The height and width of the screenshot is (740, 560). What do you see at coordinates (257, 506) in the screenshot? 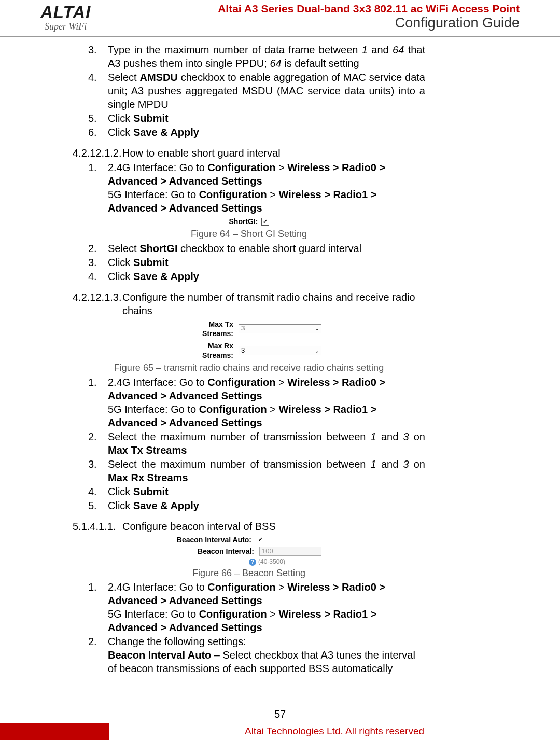
I see `list-item: 5. Click Save & Apply` at bounding box center [257, 506].